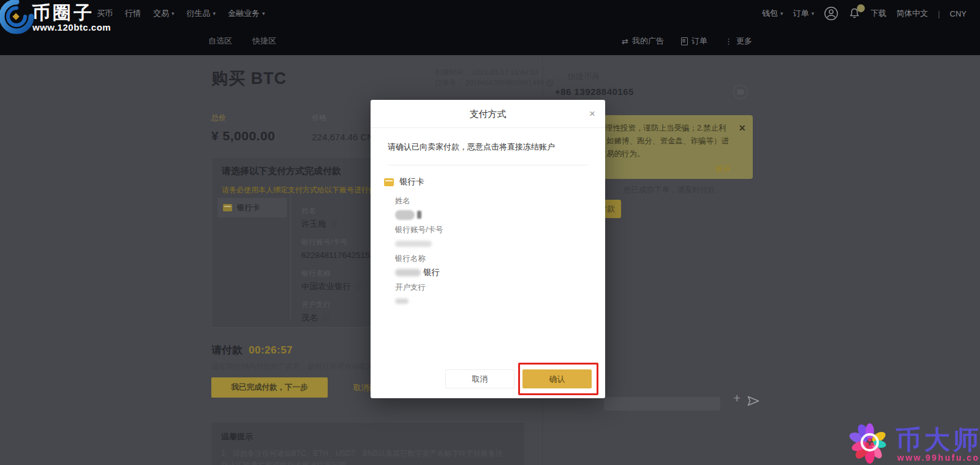 The width and height of the screenshot is (980, 465). Describe the element at coordinates (271, 350) in the screenshot. I see `countdown-timer: 00:26:57` at that location.